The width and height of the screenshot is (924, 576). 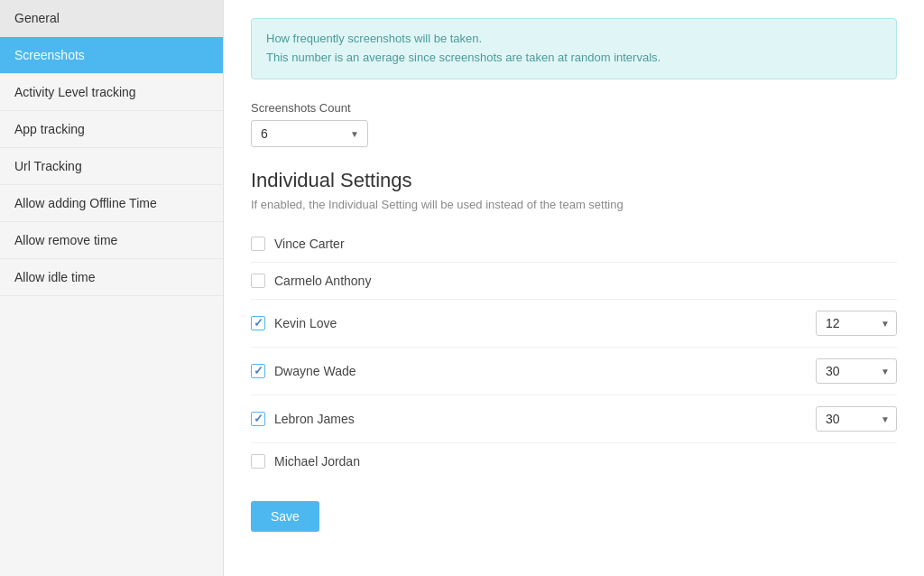 I want to click on checkbox-lebron-james, so click(x=258, y=419).